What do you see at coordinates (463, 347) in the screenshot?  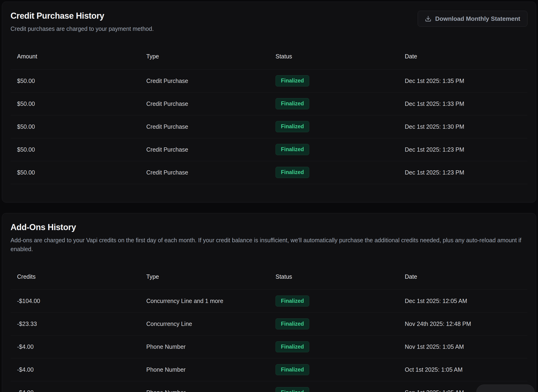 I see `date-cell: Nov 1st 2025: 1:05 AM` at bounding box center [463, 347].